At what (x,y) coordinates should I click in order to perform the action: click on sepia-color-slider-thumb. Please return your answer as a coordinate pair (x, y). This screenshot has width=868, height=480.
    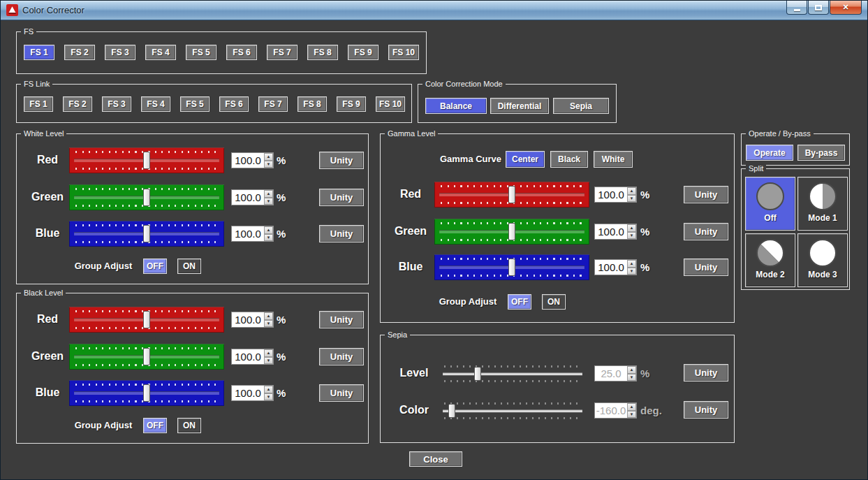
    Looking at the image, I should click on (452, 411).